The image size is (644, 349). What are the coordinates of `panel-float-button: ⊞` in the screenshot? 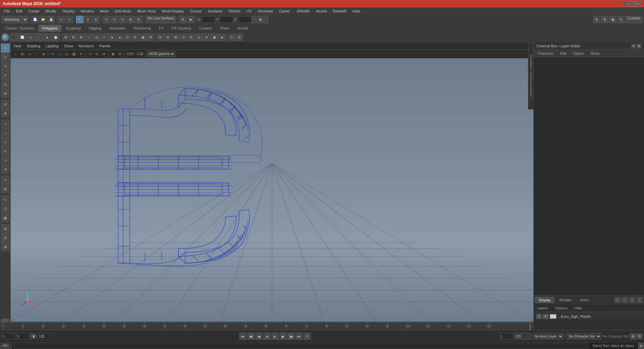 It's located at (639, 46).